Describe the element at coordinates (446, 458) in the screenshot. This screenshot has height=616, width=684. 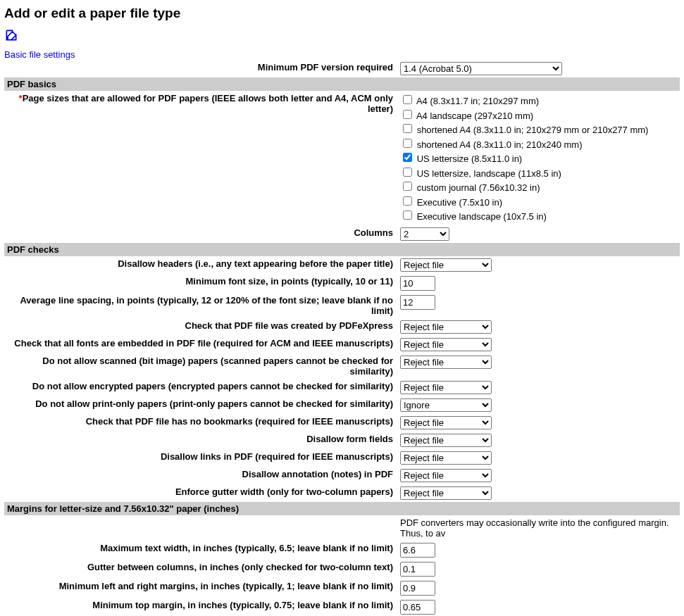
I see `disallow-links-select: Reject file` at that location.